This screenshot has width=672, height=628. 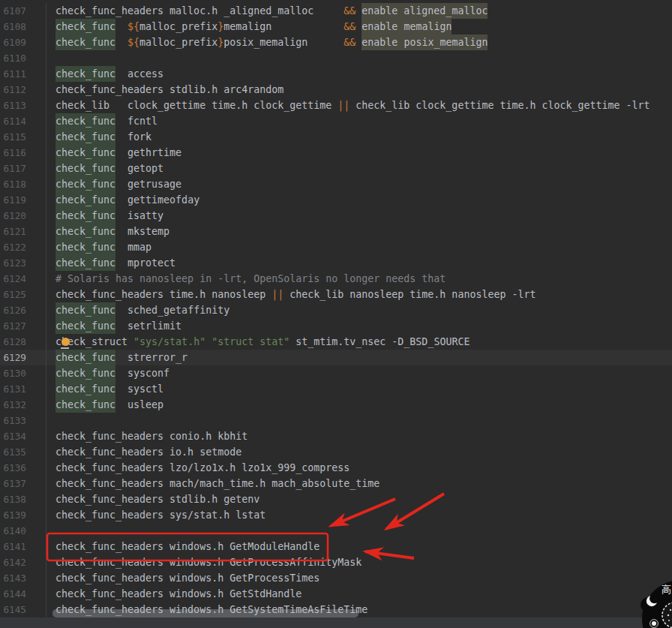 I want to click on code-line: 6141check_func_headers windows.h GetModu…, so click(x=336, y=546).